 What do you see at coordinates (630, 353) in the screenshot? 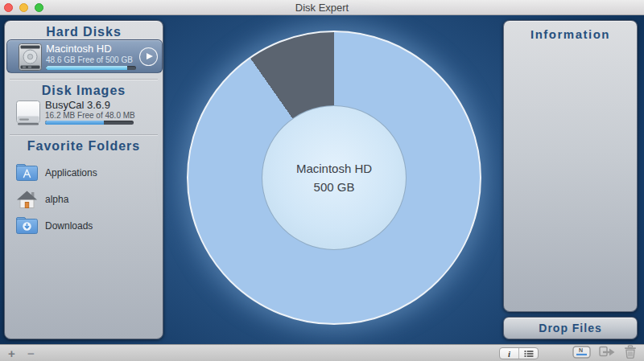
I see `trash-button` at bounding box center [630, 353].